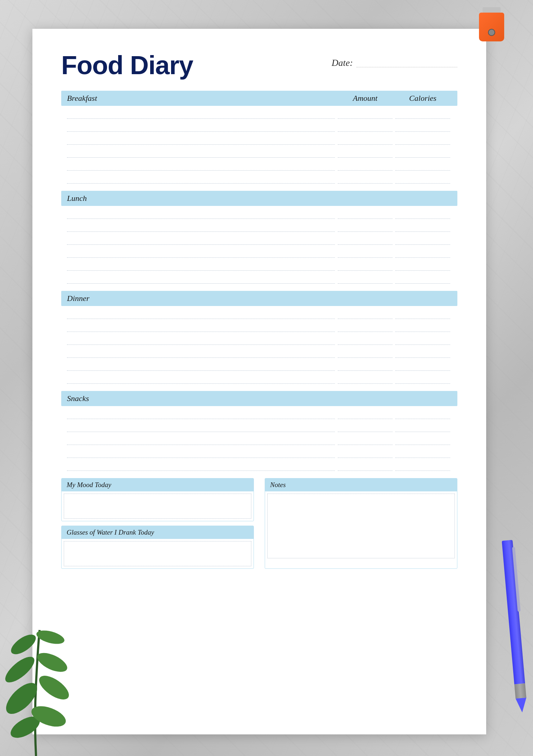  I want to click on date-line, so click(407, 63).